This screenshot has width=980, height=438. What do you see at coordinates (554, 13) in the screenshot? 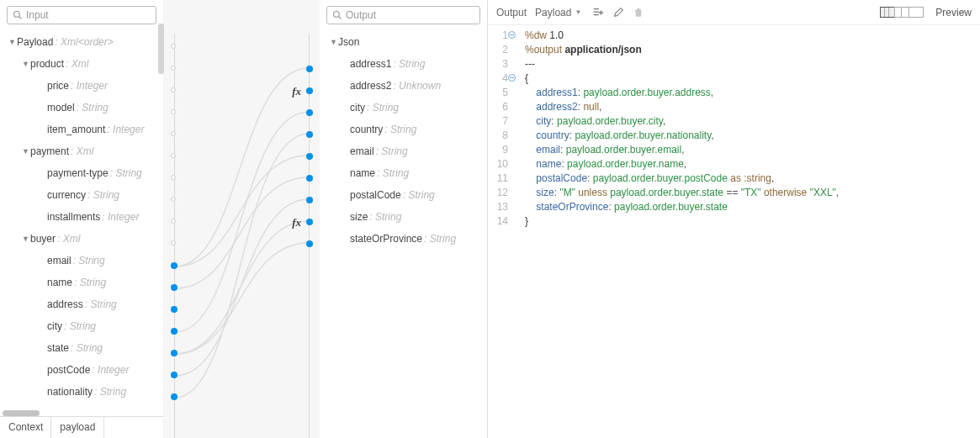
I see `payload-dropdown: Payload` at bounding box center [554, 13].